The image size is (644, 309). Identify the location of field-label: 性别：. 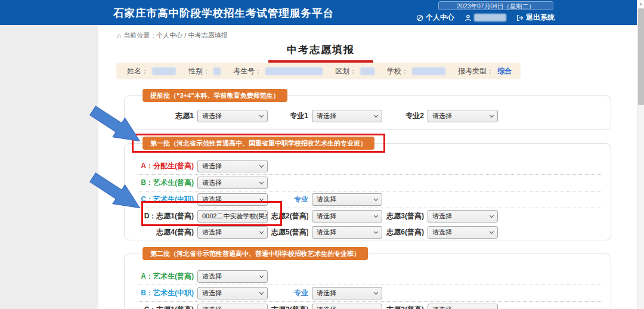
(199, 72).